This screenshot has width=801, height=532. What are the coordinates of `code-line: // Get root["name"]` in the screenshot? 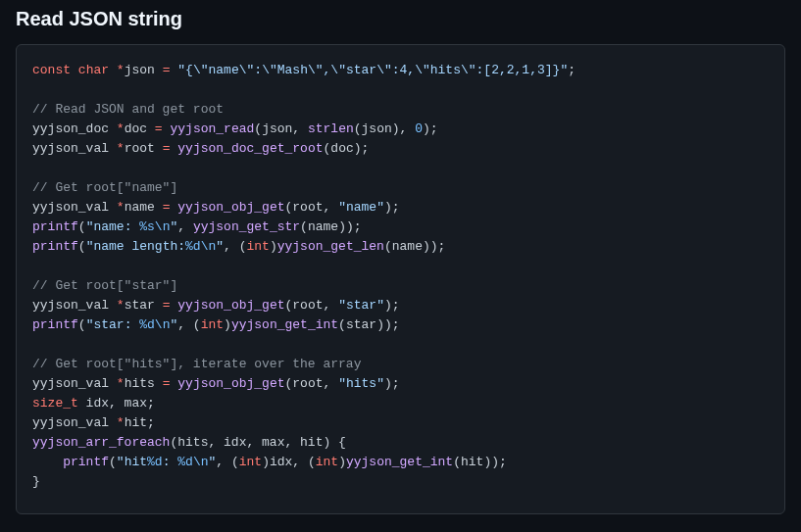 It's located at (105, 188).